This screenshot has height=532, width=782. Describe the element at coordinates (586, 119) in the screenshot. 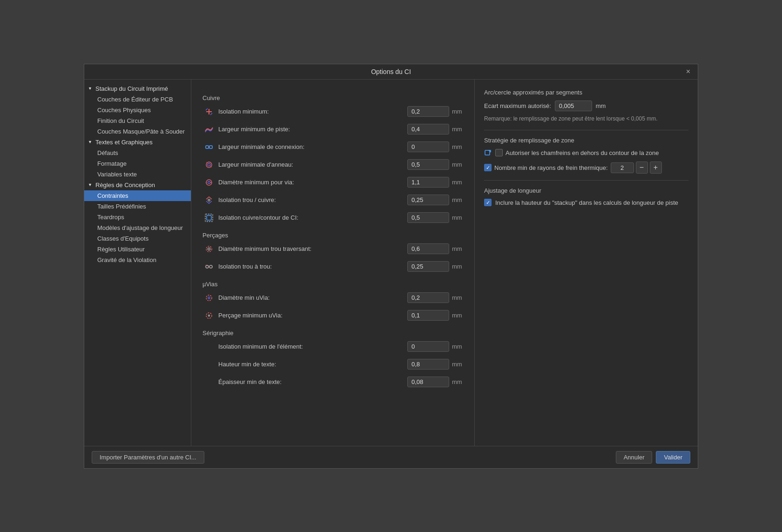

I see `arc-note: Remarque: le remplissage de zone peut êt…` at that location.